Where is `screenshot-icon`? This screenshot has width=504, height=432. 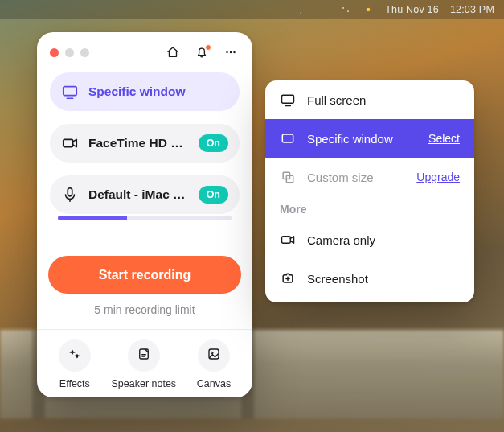
screenshot-icon is located at coordinates (288, 278).